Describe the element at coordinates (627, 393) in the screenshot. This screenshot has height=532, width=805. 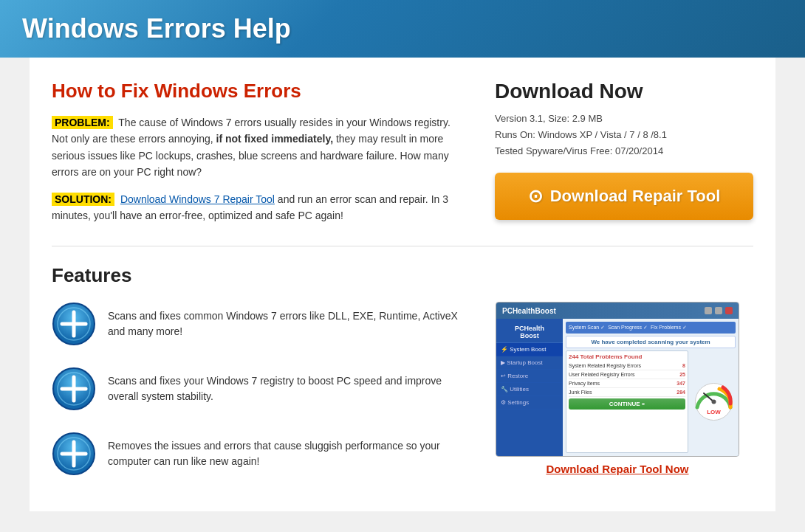
I see `result-row-4: Junk Files284` at that location.